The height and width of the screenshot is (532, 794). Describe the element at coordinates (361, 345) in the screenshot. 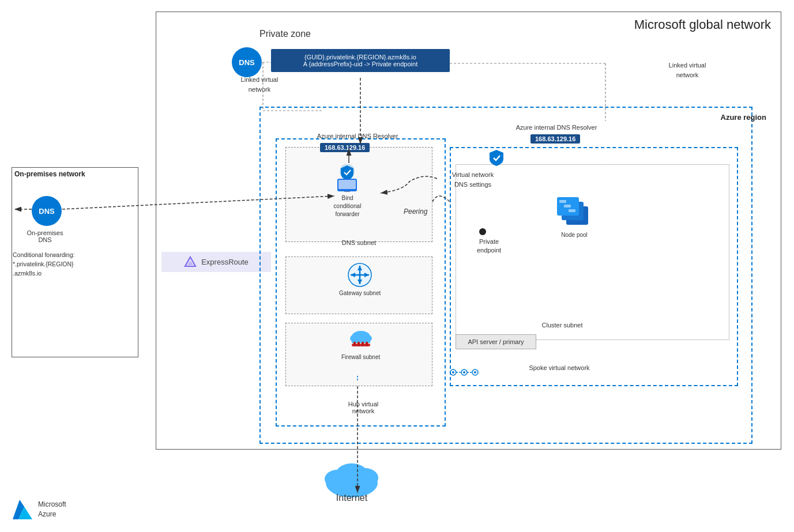

I see `firewall-icon-container: Firewall subnet` at that location.